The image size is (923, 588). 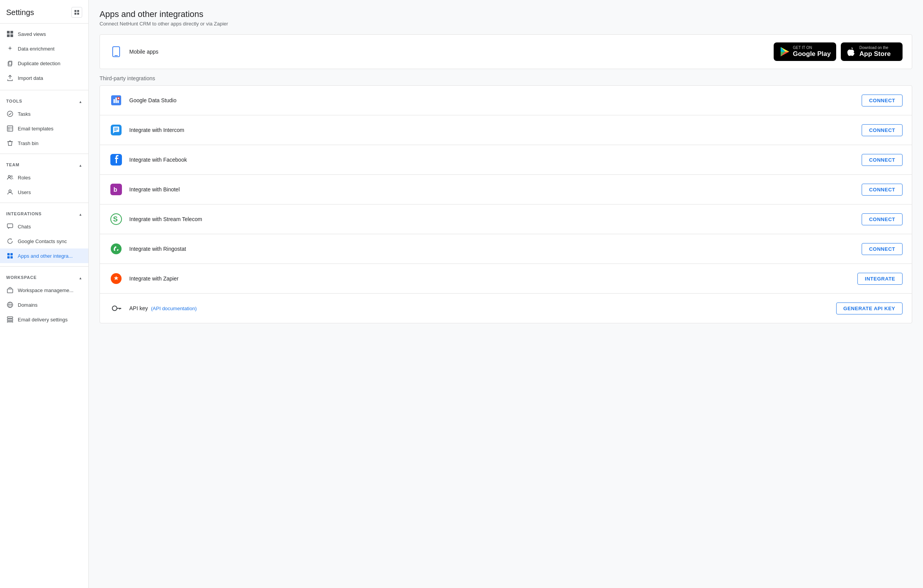 I want to click on group-icon, so click(x=10, y=177).